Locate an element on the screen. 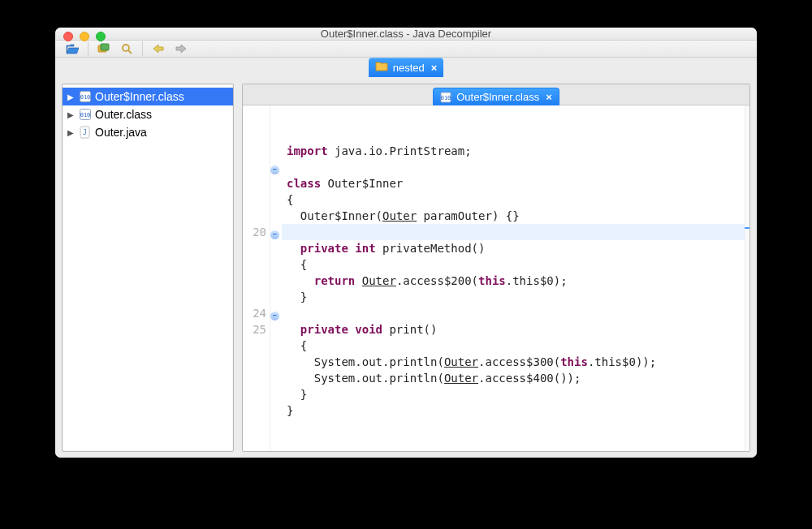 The width and height of the screenshot is (812, 529). arrow-right-icon is located at coordinates (181, 49).